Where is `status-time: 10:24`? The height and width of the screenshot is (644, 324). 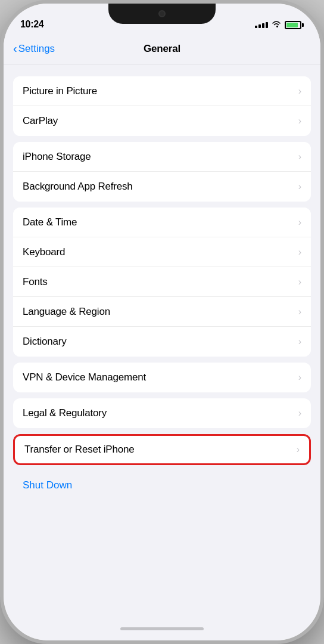
status-time: 10:24 is located at coordinates (32, 24).